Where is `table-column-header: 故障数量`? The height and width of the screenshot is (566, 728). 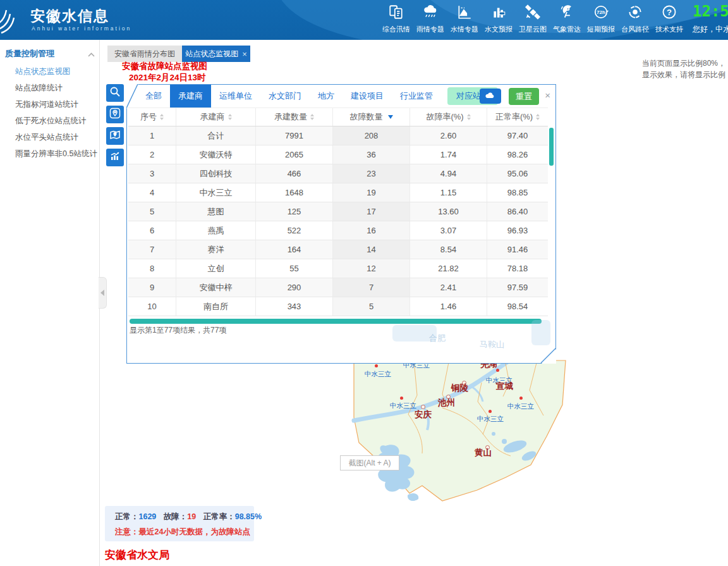 table-column-header: 故障数量 is located at coordinates (372, 117).